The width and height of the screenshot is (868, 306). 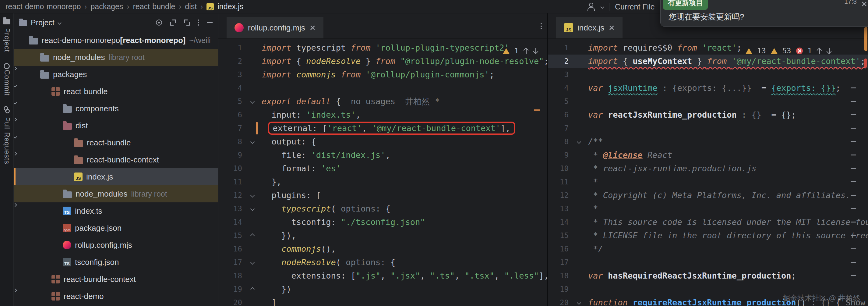 I want to click on code-line-4: 4, so click(x=383, y=88).